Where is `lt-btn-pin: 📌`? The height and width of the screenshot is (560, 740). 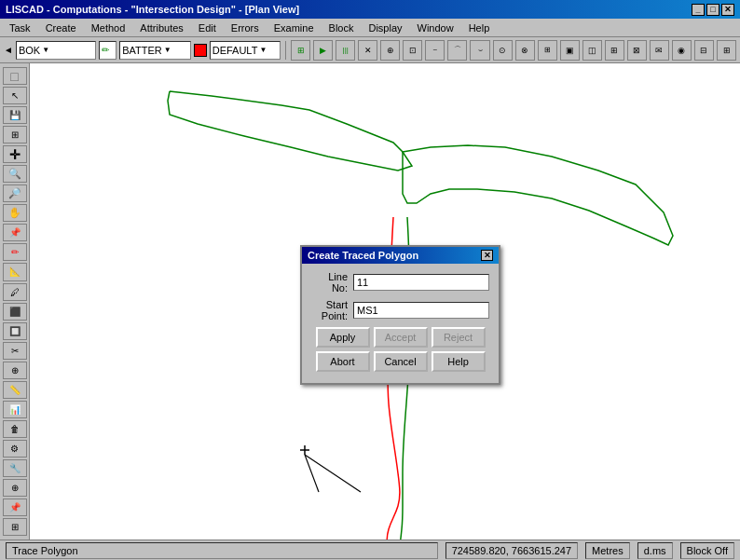
lt-btn-pin: 📌 is located at coordinates (15, 507).